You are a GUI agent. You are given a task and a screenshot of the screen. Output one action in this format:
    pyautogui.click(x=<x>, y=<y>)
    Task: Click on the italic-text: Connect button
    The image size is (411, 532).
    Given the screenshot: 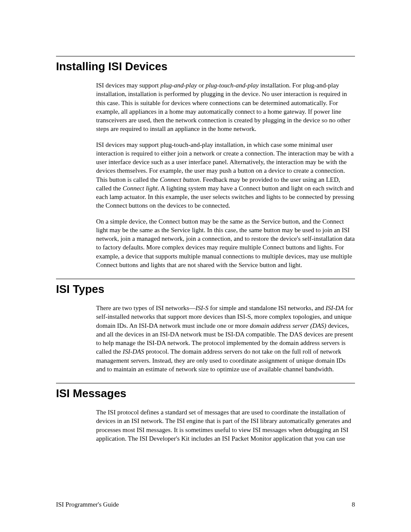 What is the action you would take?
    pyautogui.click(x=180, y=180)
    